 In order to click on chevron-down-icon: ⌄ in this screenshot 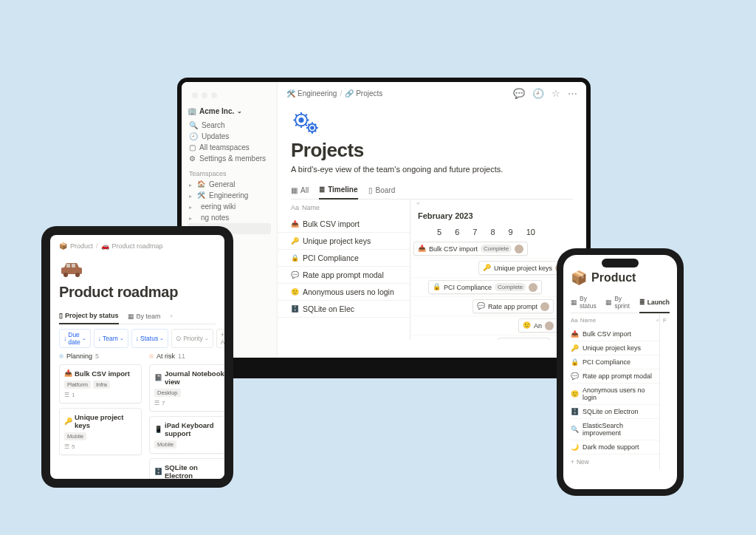, I will do `click(239, 111)`.